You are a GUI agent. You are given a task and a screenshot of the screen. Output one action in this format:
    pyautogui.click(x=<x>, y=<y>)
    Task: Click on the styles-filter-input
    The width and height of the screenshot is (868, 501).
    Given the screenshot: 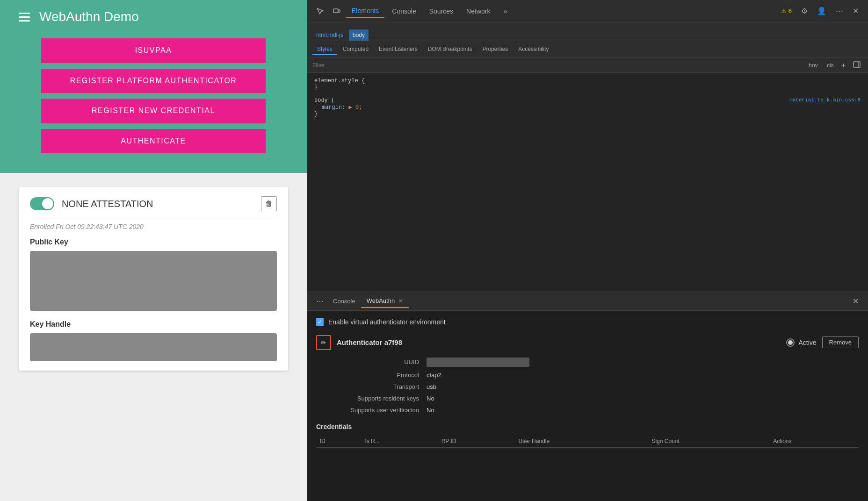 What is the action you would take?
    pyautogui.click(x=557, y=65)
    